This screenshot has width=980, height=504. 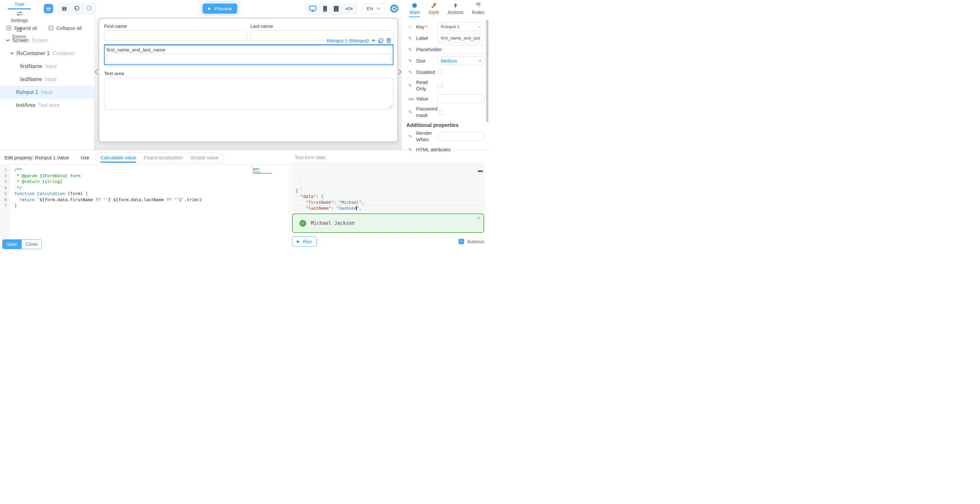 What do you see at coordinates (249, 59) in the screenshot?
I see `rsinput-input` at bounding box center [249, 59].